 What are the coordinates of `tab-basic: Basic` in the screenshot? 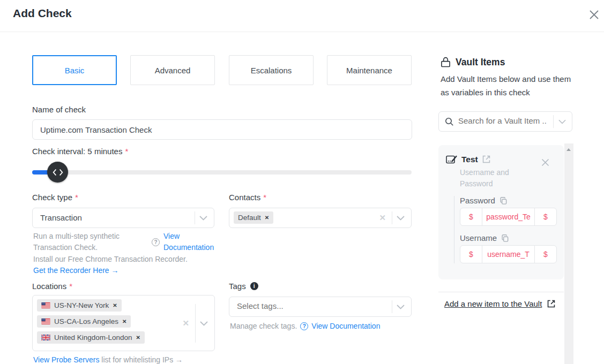 It's located at (74, 70).